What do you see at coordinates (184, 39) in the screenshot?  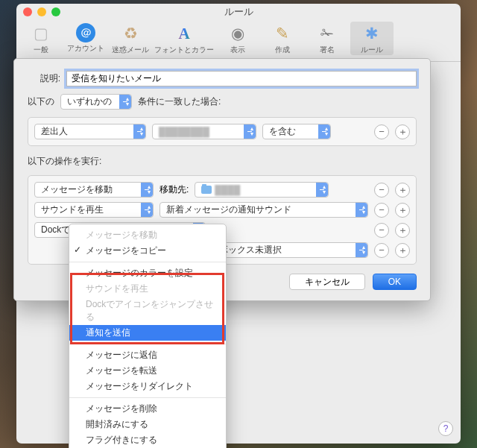 I see `tab-fonts: A フォントとカラー` at bounding box center [184, 39].